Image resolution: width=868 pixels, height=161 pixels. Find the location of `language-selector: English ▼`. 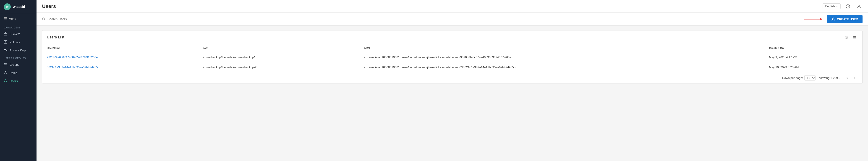

language-selector: English ▼ is located at coordinates (832, 6).